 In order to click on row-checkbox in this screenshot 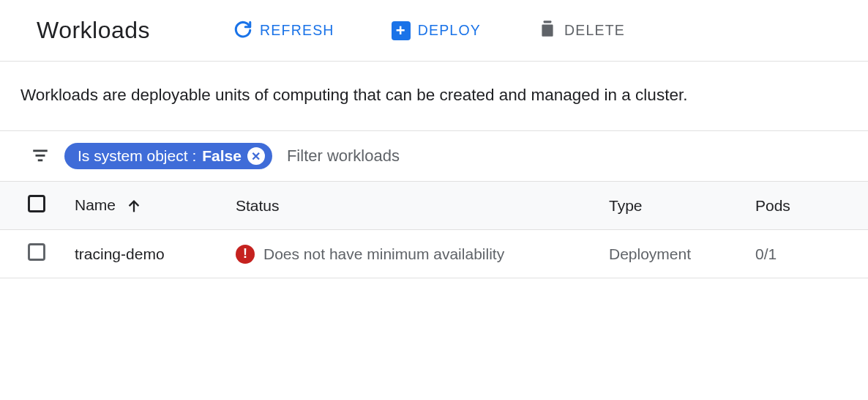, I will do `click(37, 256)`.